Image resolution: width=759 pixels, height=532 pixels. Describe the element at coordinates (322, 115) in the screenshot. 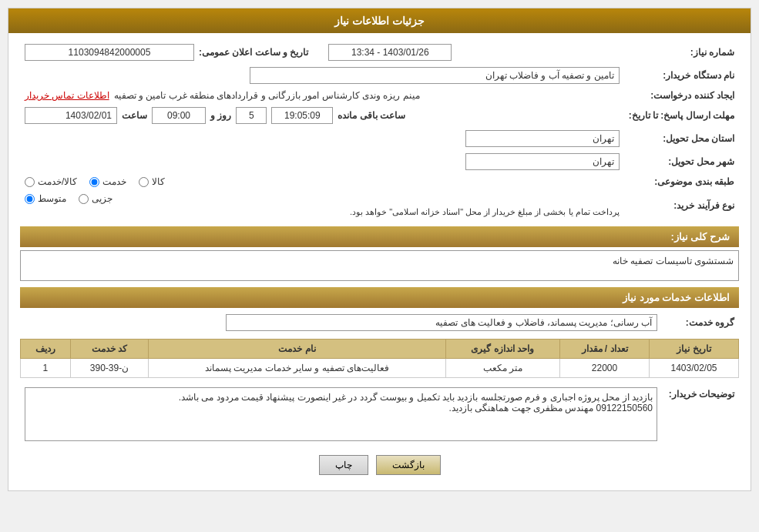

I see `response-deadline-cell: 1403/02/01 ساعت 09:00 روز و 5 19:05:09 س…` at that location.